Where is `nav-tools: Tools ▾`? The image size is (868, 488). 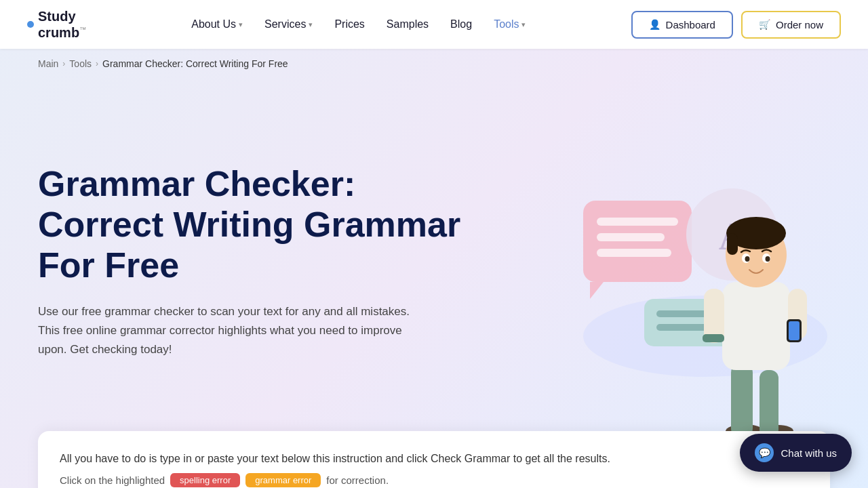 nav-tools: Tools ▾ is located at coordinates (510, 24).